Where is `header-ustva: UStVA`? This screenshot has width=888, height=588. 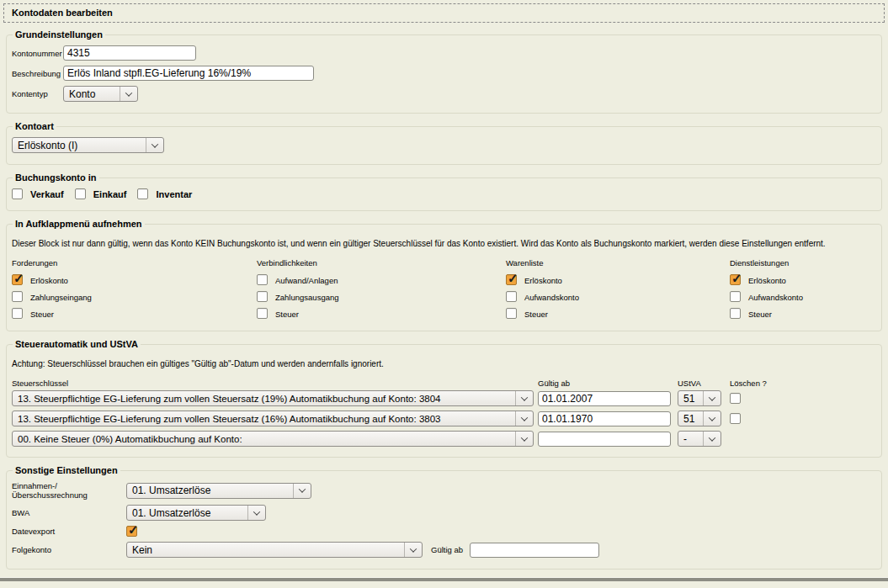
header-ustva: UStVA is located at coordinates (704, 384).